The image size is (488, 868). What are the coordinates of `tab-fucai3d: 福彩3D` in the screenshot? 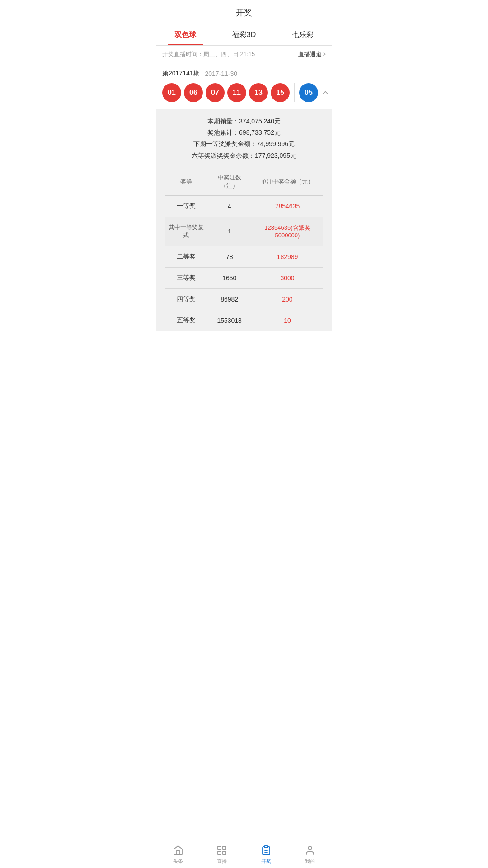 It's located at (244, 34).